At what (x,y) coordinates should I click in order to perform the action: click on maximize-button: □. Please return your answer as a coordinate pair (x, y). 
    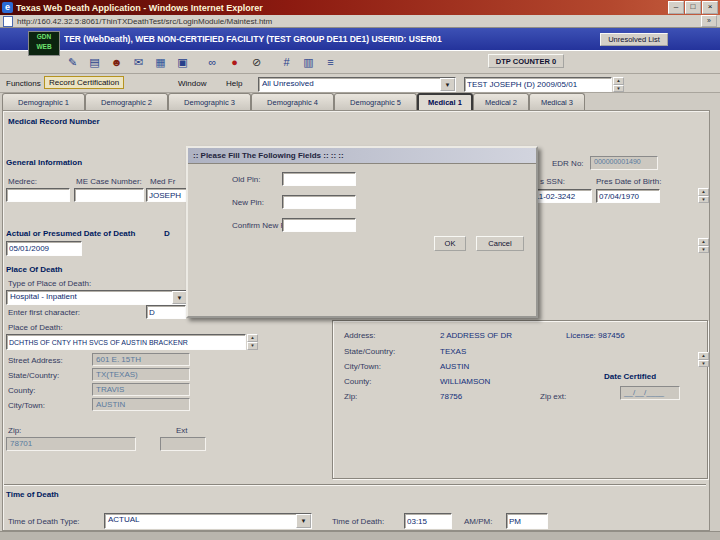
    Looking at the image, I should click on (693, 8).